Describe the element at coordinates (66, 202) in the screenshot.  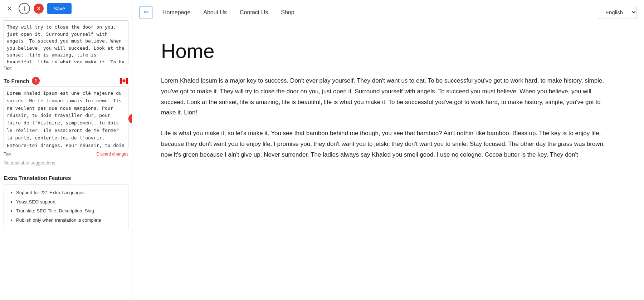
I see `extra-features-section: Extra Translation Features Support for 2…` at that location.